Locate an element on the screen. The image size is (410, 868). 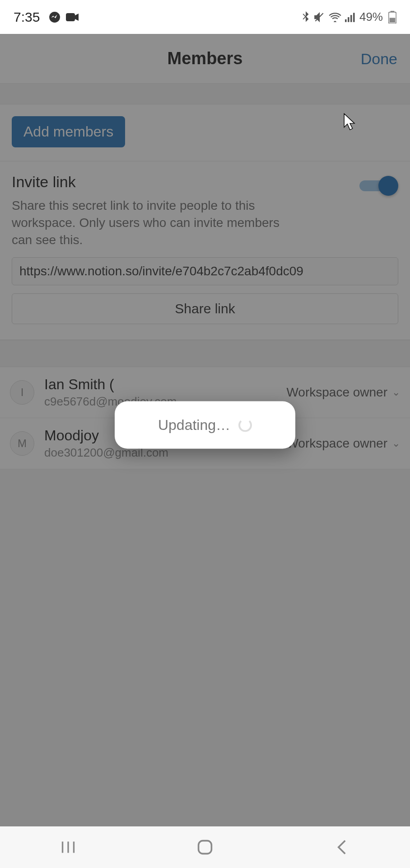
avatar: M is located at coordinates (22, 443).